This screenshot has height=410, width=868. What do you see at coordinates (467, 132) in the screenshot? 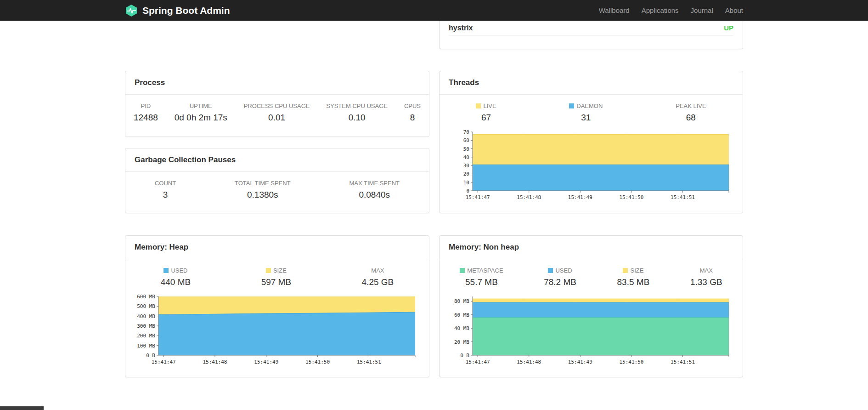
I see `svg-text: 70` at bounding box center [467, 132].